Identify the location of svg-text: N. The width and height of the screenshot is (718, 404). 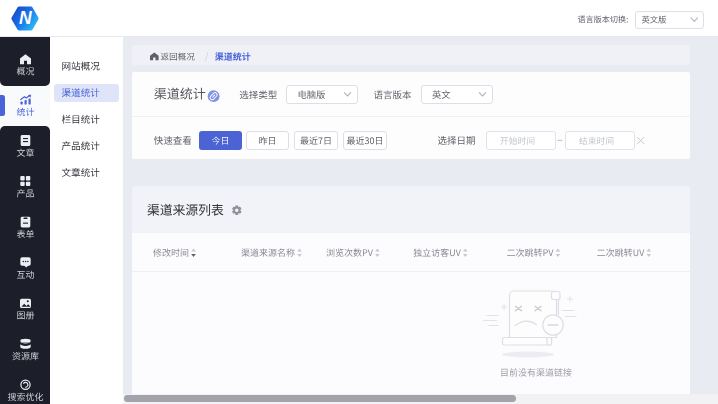
(26, 18).